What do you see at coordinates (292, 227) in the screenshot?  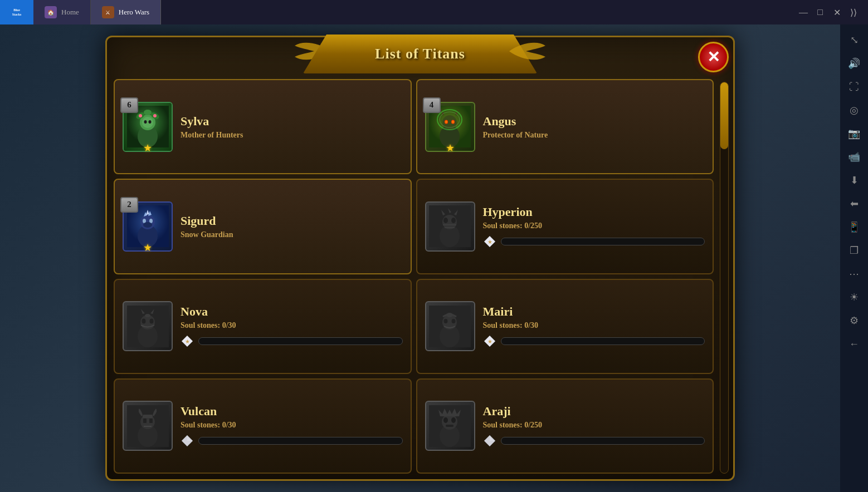 I see `sigurd-info: Sigurd Snow Guardian` at bounding box center [292, 227].